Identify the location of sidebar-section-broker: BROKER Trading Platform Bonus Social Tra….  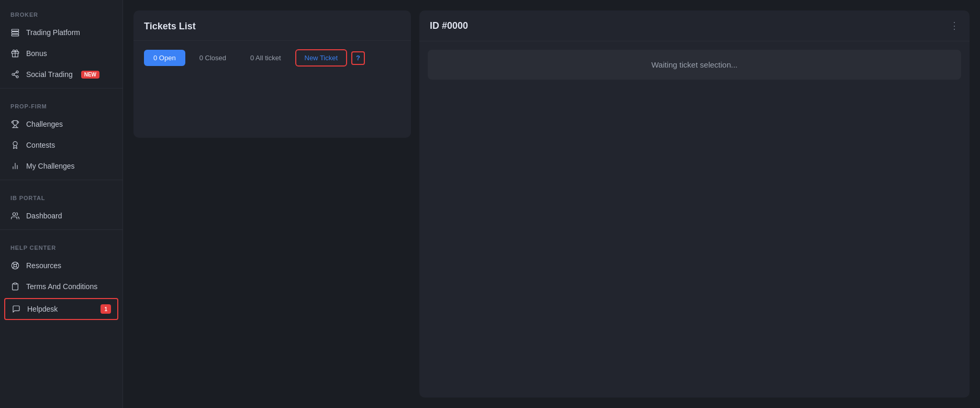
(61, 42).